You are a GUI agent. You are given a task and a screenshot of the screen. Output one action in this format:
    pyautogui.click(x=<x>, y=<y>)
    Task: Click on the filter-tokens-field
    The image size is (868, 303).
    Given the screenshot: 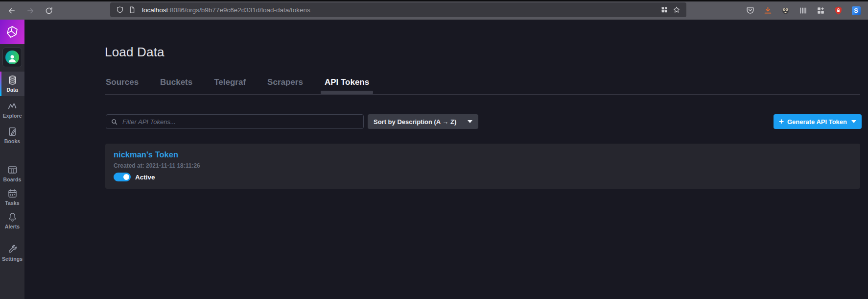 What is the action you would take?
    pyautogui.click(x=235, y=122)
    